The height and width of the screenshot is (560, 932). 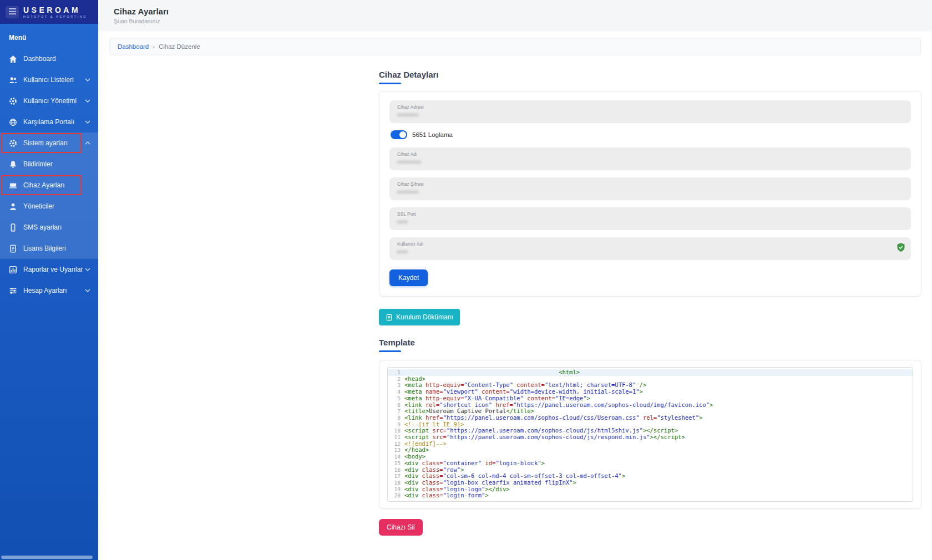 What do you see at coordinates (49, 80) in the screenshot?
I see `sidebar-item-kullanici-listeleri: Kullanıcı Listeleri` at bounding box center [49, 80].